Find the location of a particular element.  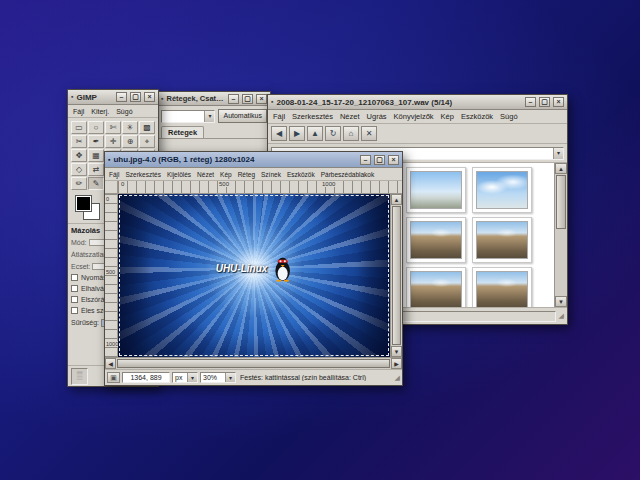

tool-perspective: ◇ is located at coordinates (79, 170).